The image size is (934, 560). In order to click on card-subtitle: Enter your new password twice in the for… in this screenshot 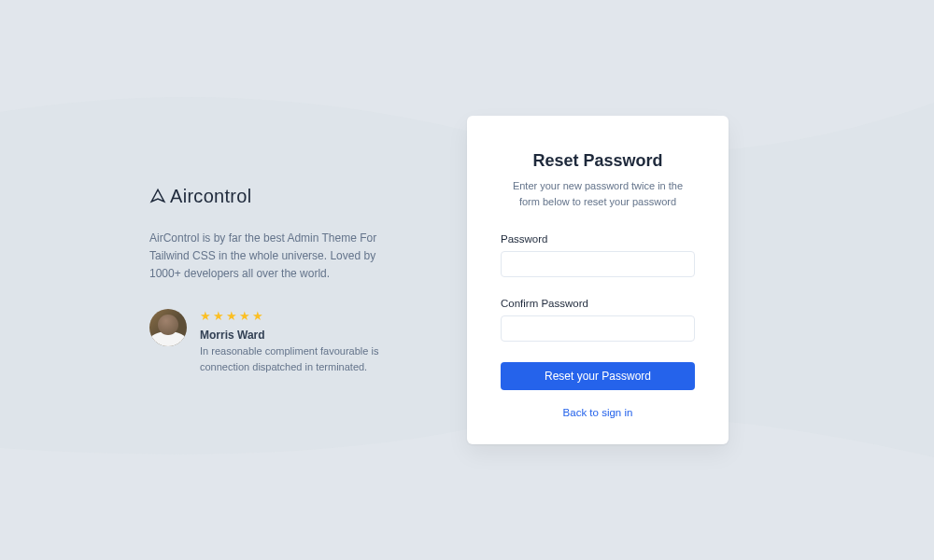, I will do `click(598, 194)`.